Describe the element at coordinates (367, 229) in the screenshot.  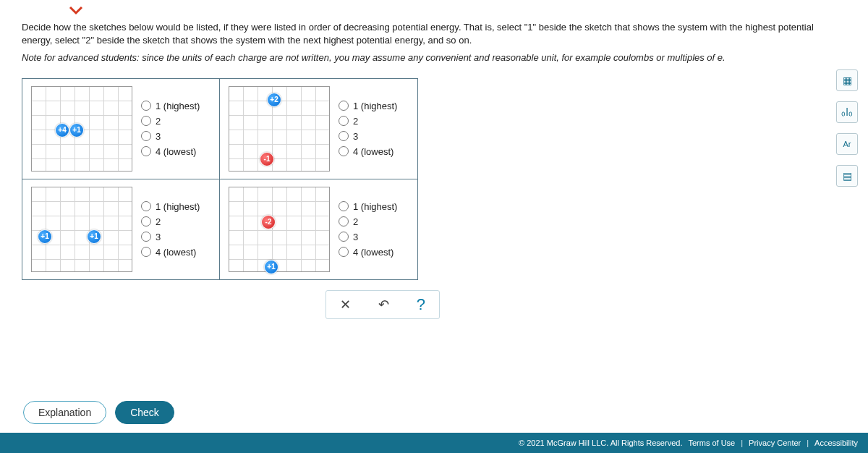
I see `sketch-d-options: 1 (highest) 2 3 4 (lowest)` at that location.